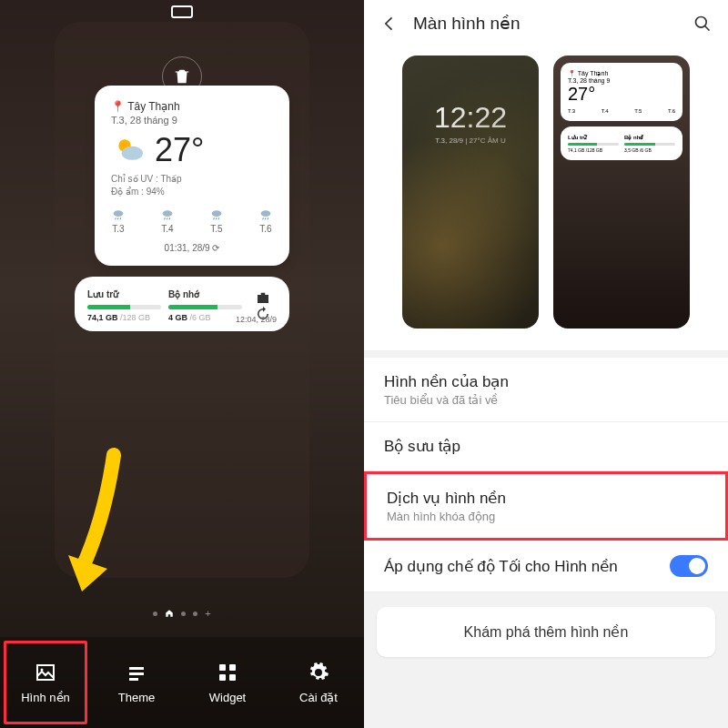 This screenshot has width=728, height=728. What do you see at coordinates (182, 613) in the screenshot?
I see `page-indicator: +` at bounding box center [182, 613].